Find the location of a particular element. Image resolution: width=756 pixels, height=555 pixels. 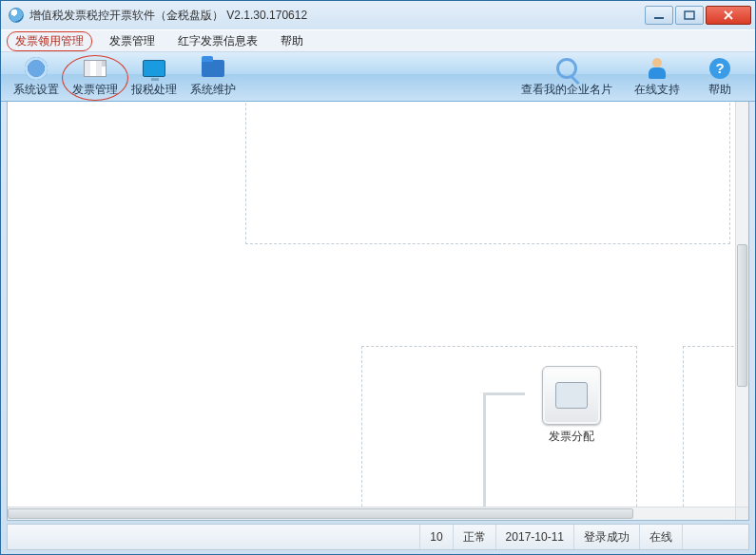

tool-label: 报税处理 is located at coordinates (154, 89).